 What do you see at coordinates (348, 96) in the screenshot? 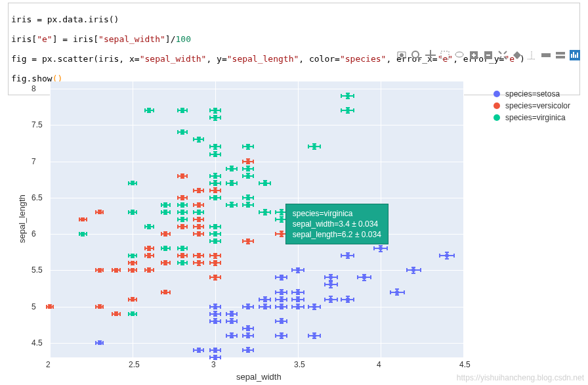
I see `data-point` at bounding box center [348, 96].